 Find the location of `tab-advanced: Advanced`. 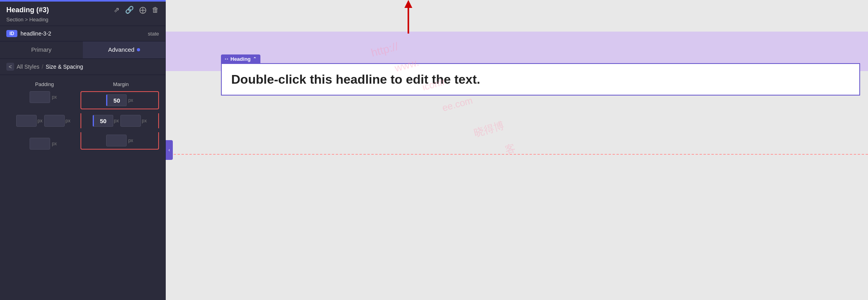

tab-advanced: Advanced is located at coordinates (124, 50).